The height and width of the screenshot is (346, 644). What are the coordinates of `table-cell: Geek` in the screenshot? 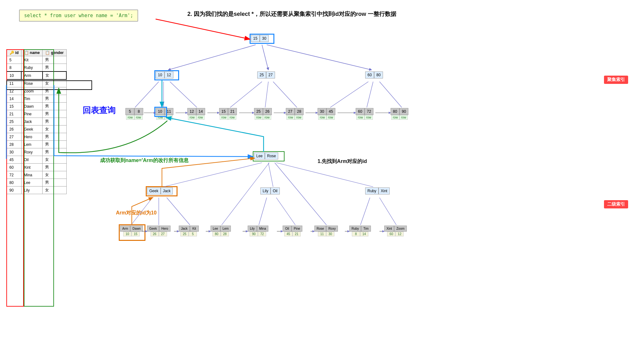 It's located at (32, 129).